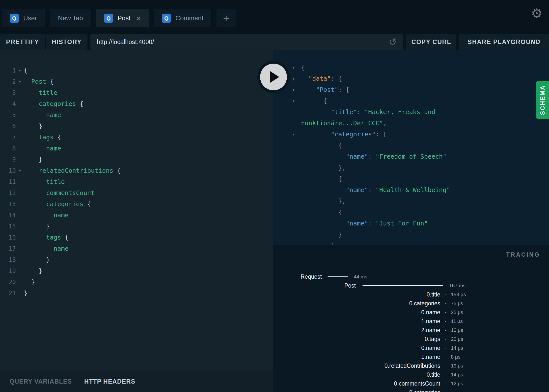  What do you see at coordinates (324, 168) in the screenshot?
I see `response-token: },` at bounding box center [324, 168].